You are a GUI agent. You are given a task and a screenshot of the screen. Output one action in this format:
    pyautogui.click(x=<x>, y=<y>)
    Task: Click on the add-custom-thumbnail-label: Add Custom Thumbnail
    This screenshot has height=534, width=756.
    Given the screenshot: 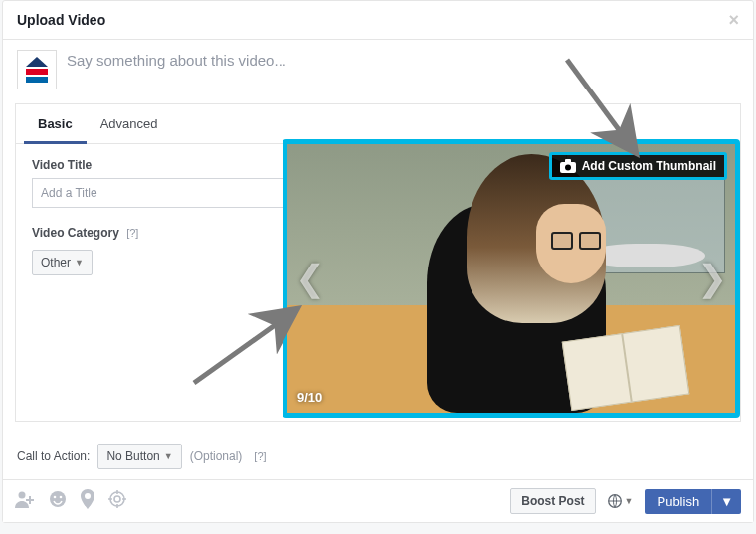 What is the action you would take?
    pyautogui.click(x=649, y=166)
    